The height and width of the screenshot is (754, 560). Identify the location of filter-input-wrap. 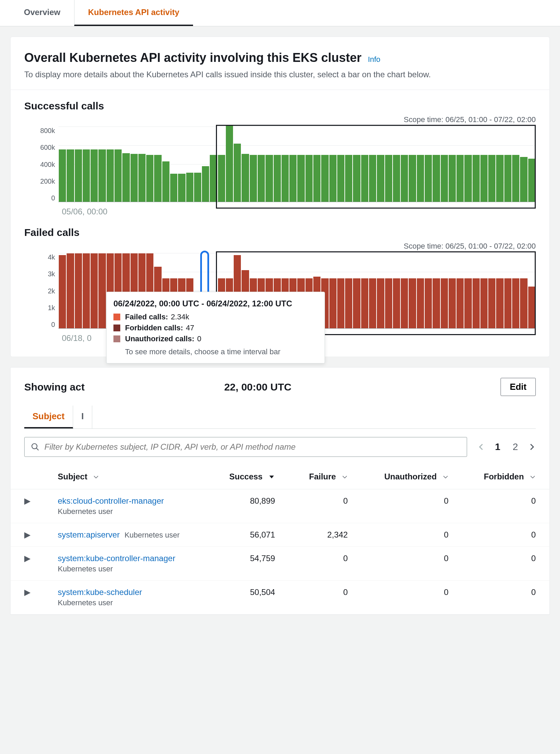
(246, 447).